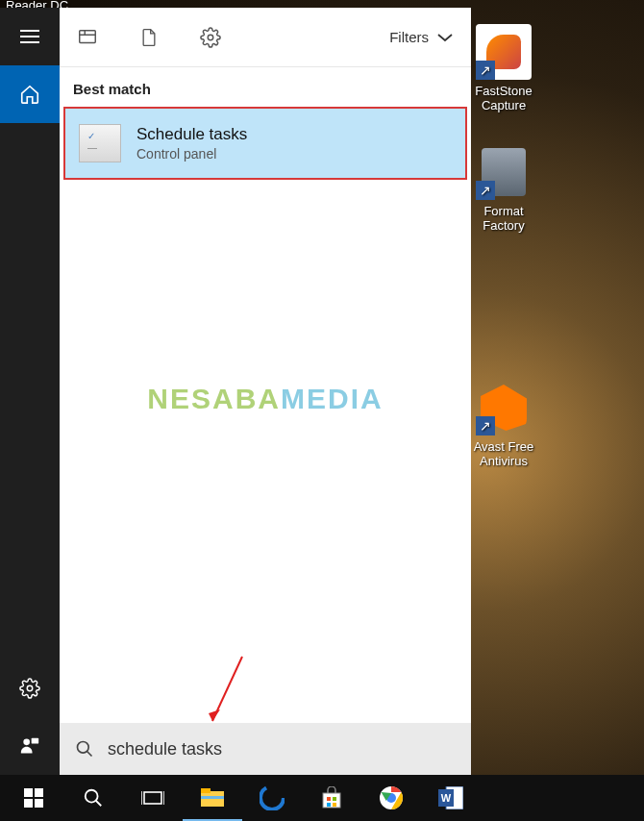 This screenshot has width=644, height=821. I want to click on search-icon, so click(85, 749).